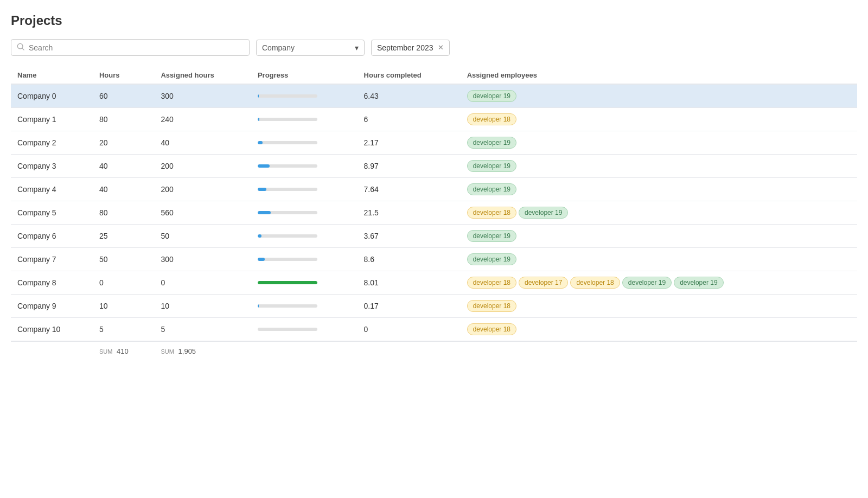 The height and width of the screenshot is (498, 868). I want to click on cell-hours-completed: 8.97, so click(409, 166).